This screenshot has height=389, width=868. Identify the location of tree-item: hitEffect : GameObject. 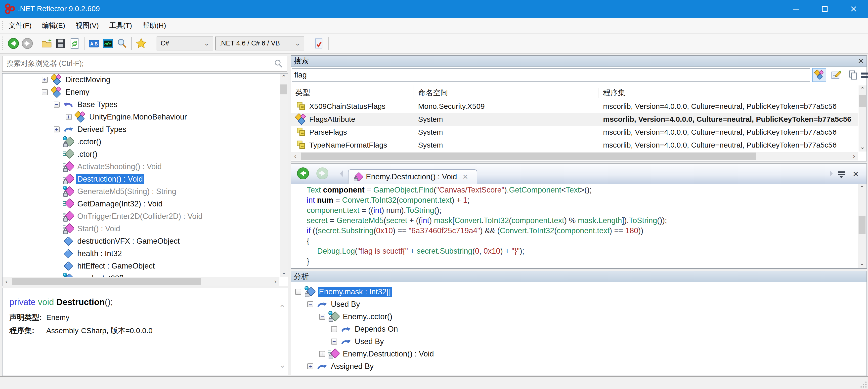
(141, 266).